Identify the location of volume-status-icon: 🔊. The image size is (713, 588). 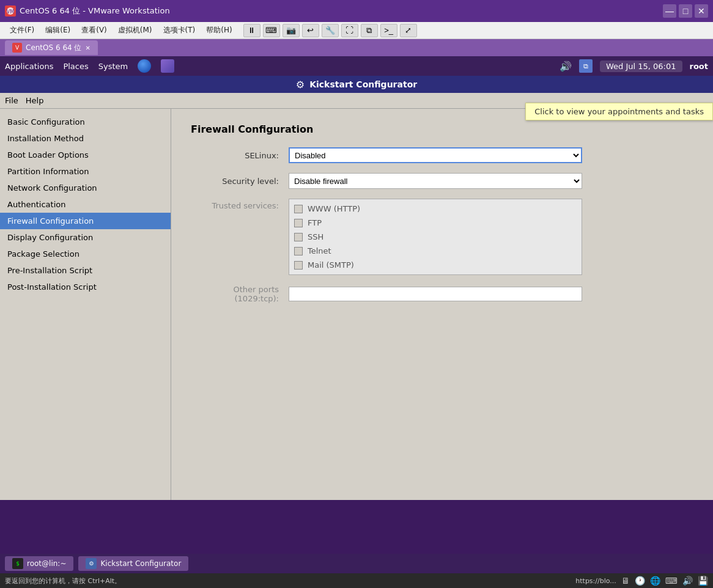
(687, 581).